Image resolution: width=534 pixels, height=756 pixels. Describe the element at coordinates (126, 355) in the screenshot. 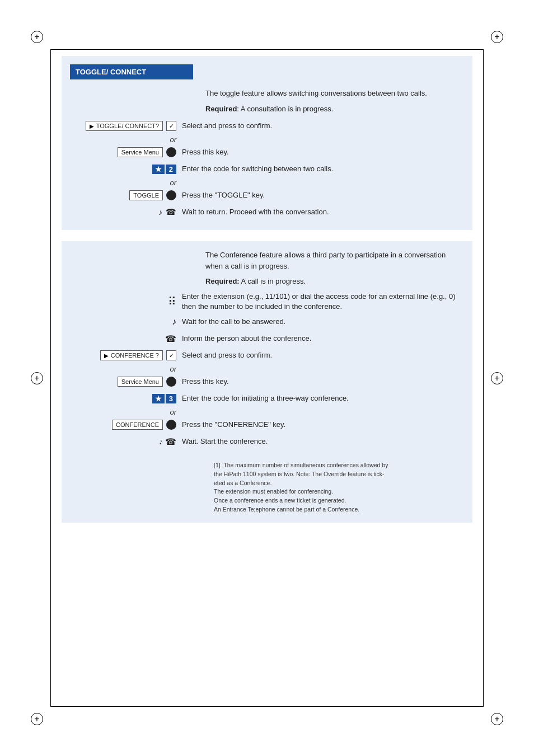

I see `conference-btn-label: ▶ CONFERENCE ? ✓` at that location.